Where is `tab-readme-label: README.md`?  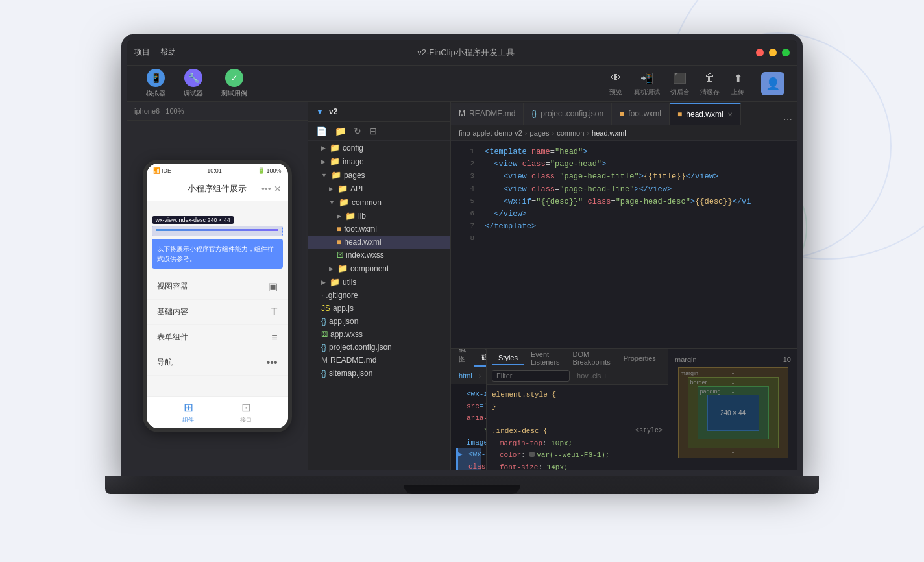 tab-readme-label: README.md is located at coordinates (492, 114).